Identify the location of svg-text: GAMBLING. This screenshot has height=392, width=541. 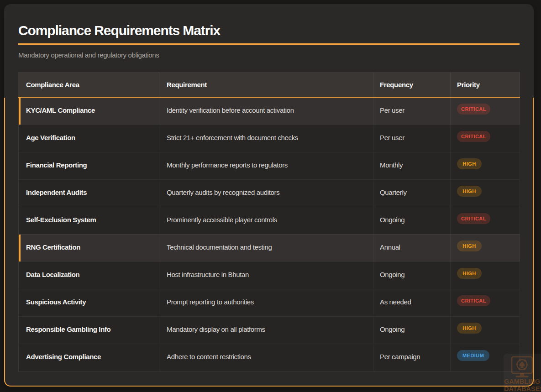
(522, 382).